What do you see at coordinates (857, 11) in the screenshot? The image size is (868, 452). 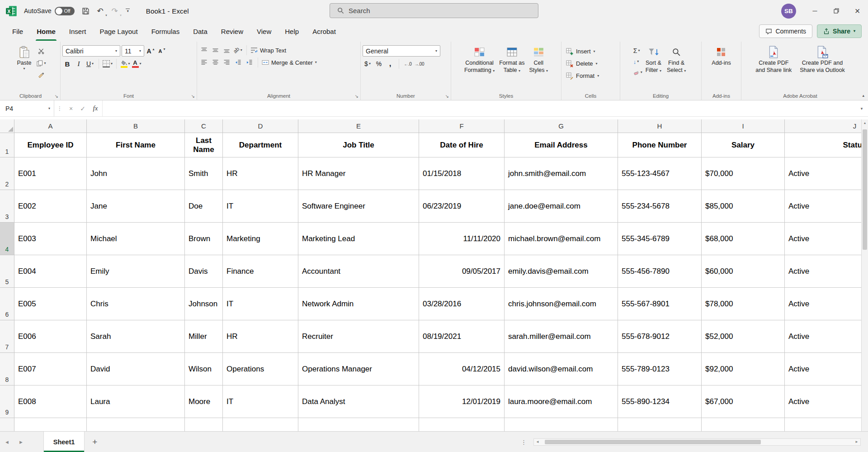 I see `close-button: ×` at bounding box center [857, 11].